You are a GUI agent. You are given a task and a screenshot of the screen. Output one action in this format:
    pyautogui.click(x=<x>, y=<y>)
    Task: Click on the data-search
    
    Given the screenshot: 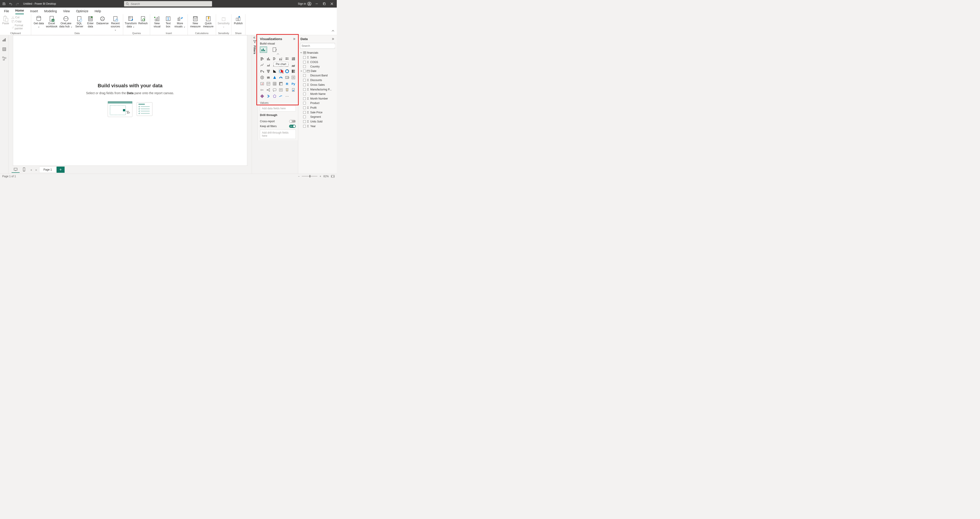 What is the action you would take?
    pyautogui.click(x=318, y=46)
    